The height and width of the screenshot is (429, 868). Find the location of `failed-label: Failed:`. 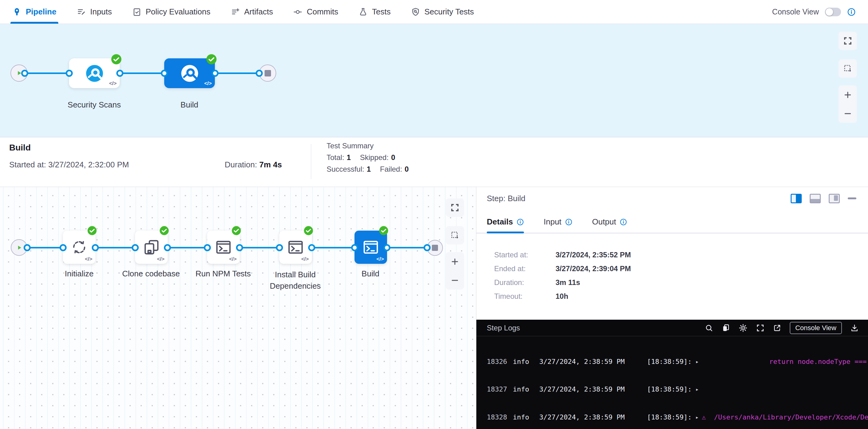

failed-label: Failed: is located at coordinates (391, 169).